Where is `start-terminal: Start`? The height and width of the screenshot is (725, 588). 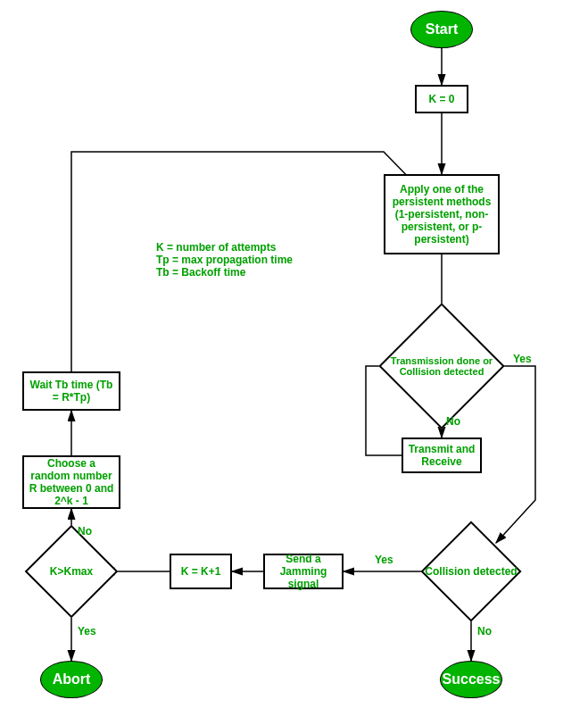 start-terminal: Start is located at coordinates (442, 29).